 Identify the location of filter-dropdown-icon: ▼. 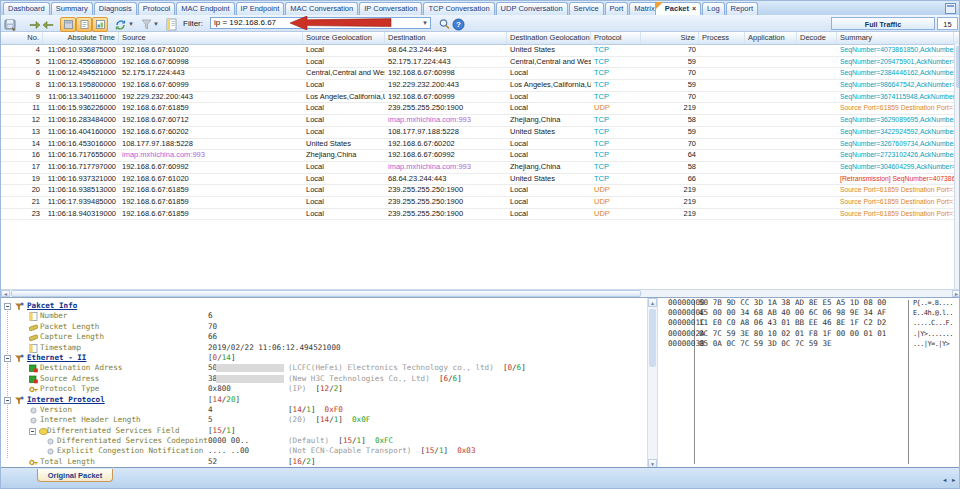
(425, 23).